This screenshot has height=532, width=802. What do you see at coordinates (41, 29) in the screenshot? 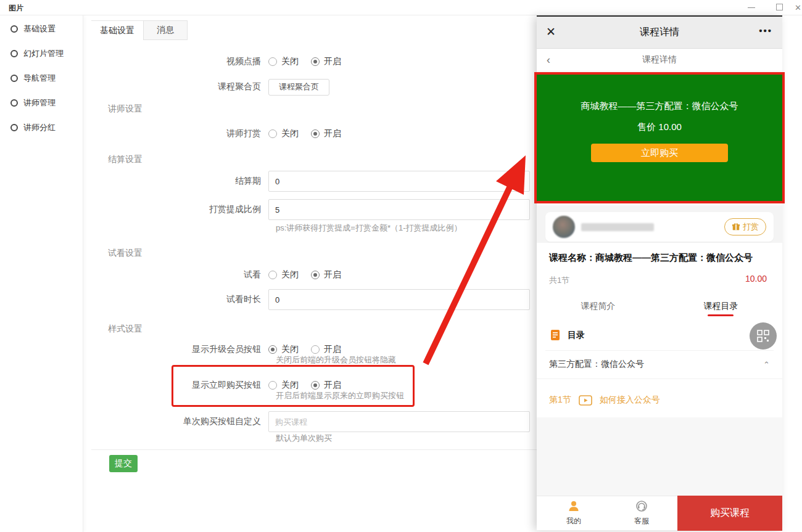
I see `sidebar-item-basic-settings: 基础设置` at bounding box center [41, 29].